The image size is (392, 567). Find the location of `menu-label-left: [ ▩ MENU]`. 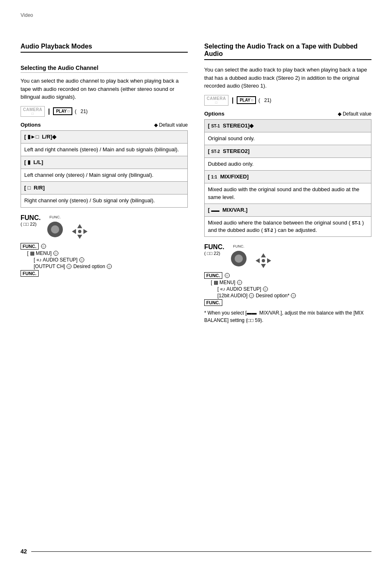

menu-label-left: [ ▩ MENU] is located at coordinates (39, 253).